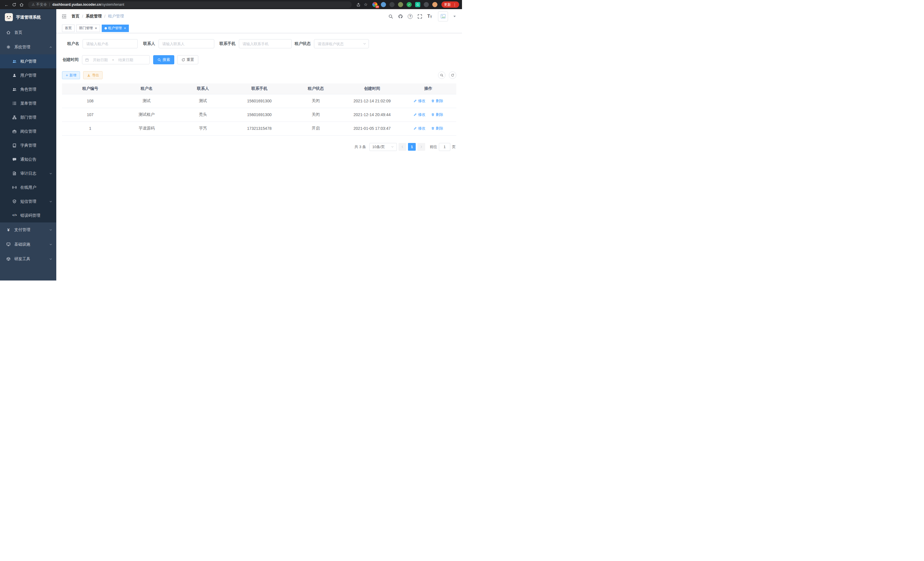  Describe the element at coordinates (28, 62) in the screenshot. I see `sidebar-item-tenant: 租户管理` at that location.